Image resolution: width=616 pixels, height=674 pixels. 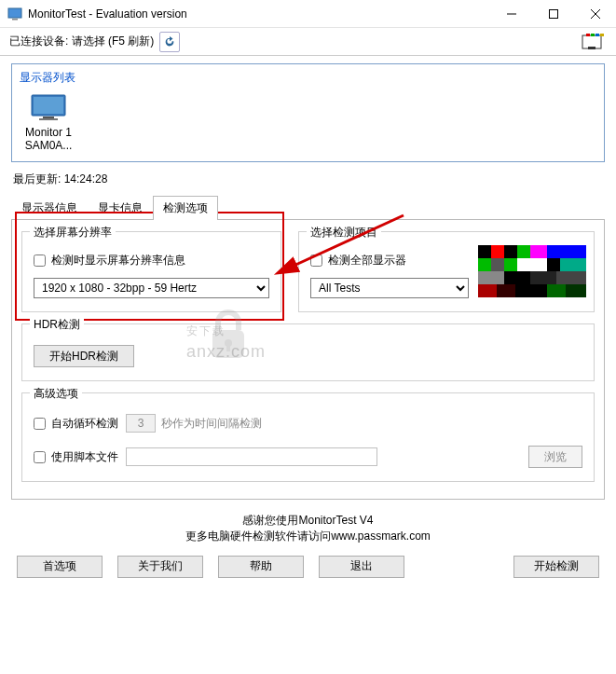 I want to click on use-script-label: 使用脚本文件, so click(x=85, y=457).